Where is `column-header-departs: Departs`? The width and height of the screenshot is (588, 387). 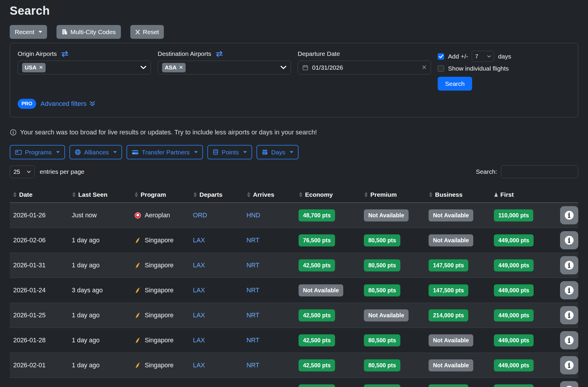 column-header-departs: Departs is located at coordinates (214, 195).